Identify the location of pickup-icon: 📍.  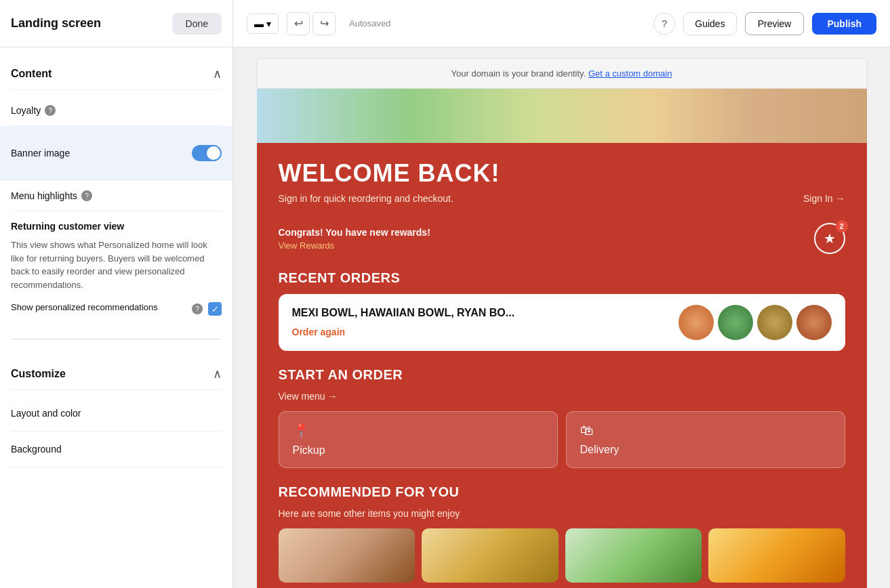
(418, 431).